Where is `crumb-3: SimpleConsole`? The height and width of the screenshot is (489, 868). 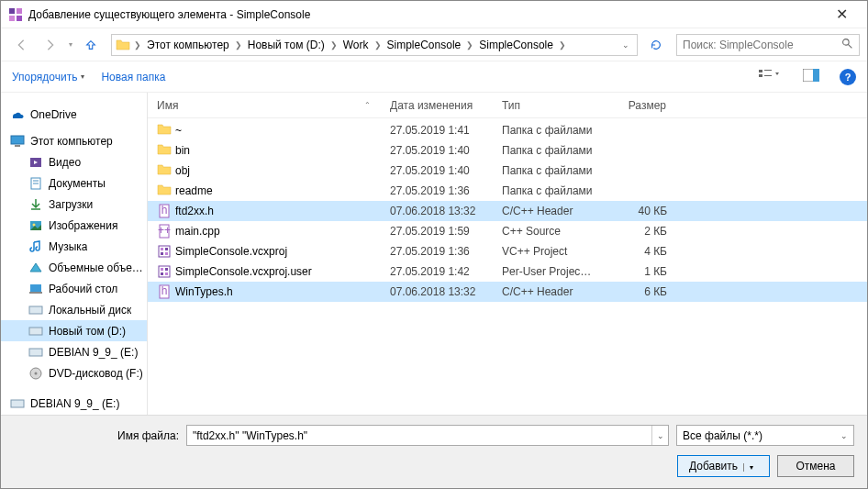 crumb-3: SimpleConsole is located at coordinates (424, 45).